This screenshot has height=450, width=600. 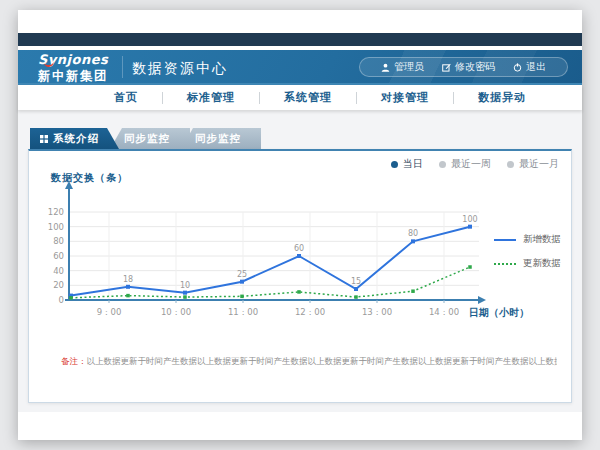 I want to click on y-tick-label: 20, so click(x=58, y=285).